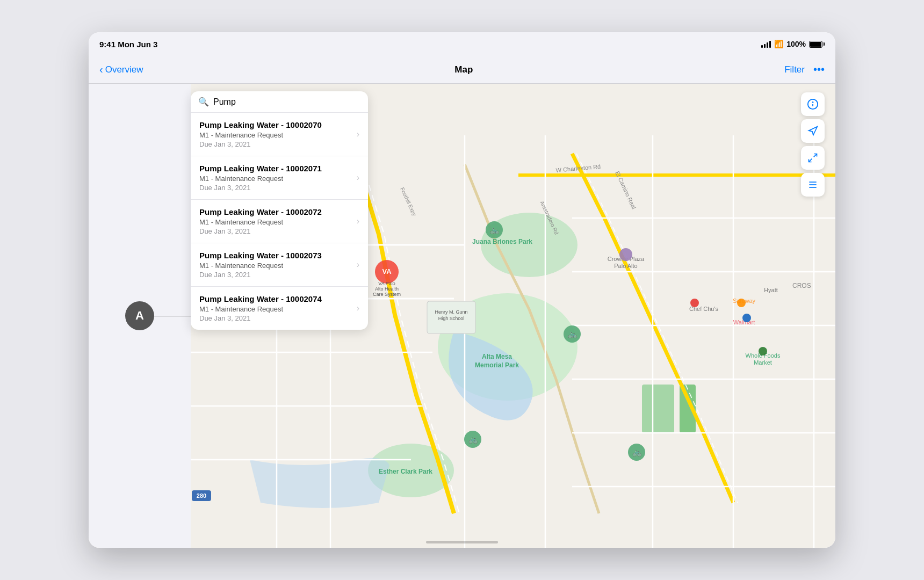 The width and height of the screenshot is (924, 580). What do you see at coordinates (276, 308) in the screenshot?
I see `list-item-content: Pump Leaking Water - 10002074 M1 - Maint…` at bounding box center [276, 308].